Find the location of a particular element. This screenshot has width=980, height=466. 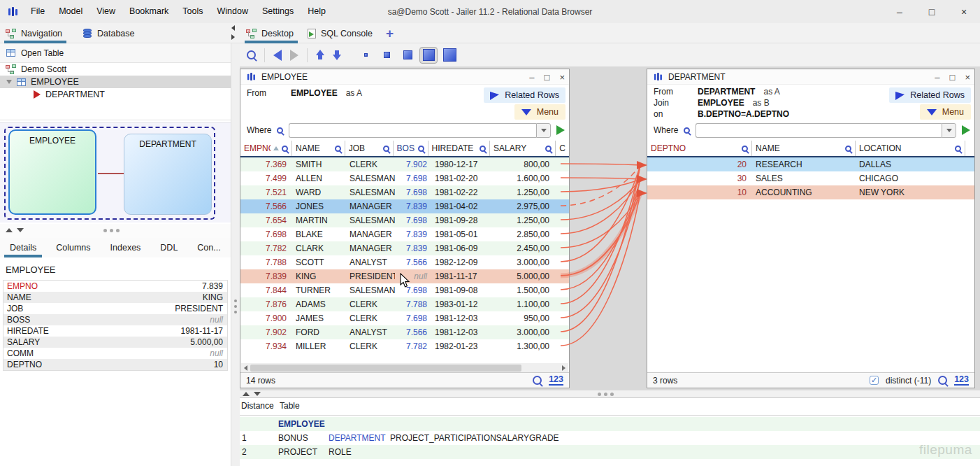

add-tab-button: + is located at coordinates (390, 34).